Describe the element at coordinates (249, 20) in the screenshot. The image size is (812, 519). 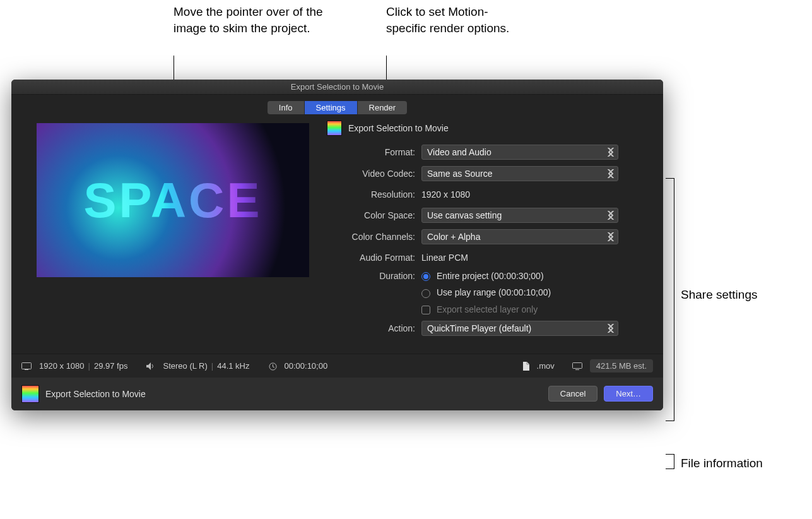
I see `callout-skim: Move the pointer over of the image to sk…` at that location.